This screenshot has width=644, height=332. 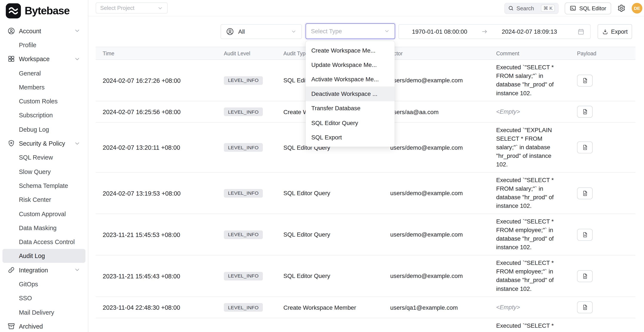 What do you see at coordinates (44, 312) in the screenshot?
I see `sidebar-item-mail-delivery: Mail Delivery` at bounding box center [44, 312].